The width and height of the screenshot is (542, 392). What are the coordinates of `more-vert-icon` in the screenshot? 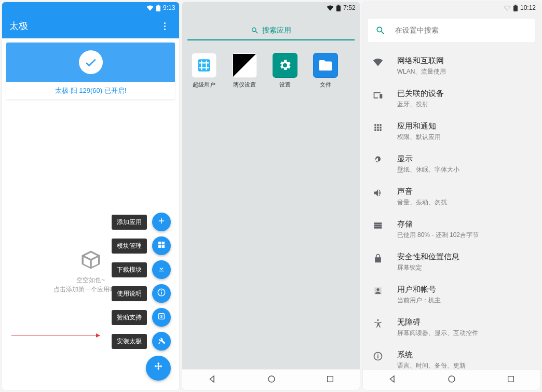 It's located at (165, 26).